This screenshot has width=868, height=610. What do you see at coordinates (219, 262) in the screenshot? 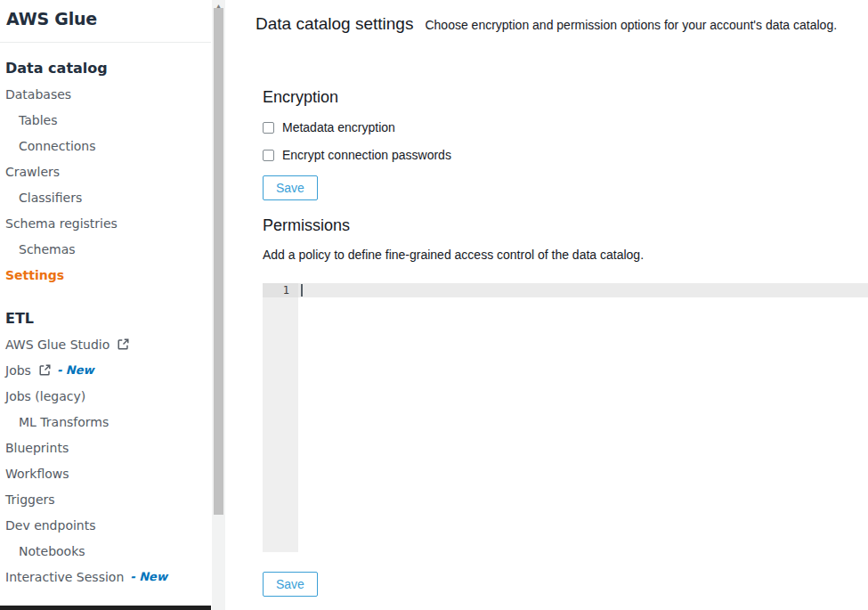
I see `scrollbar-thumb` at bounding box center [219, 262].